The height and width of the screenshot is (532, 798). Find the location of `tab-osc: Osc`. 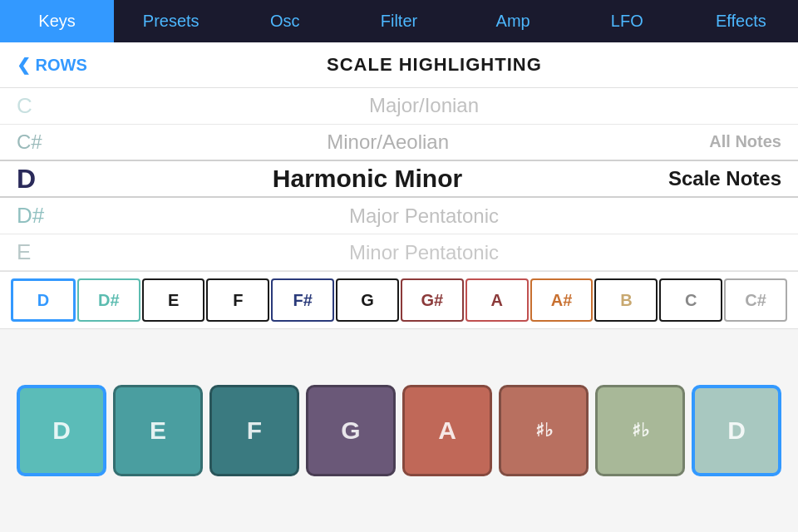

tab-osc: Osc is located at coordinates (284, 22).